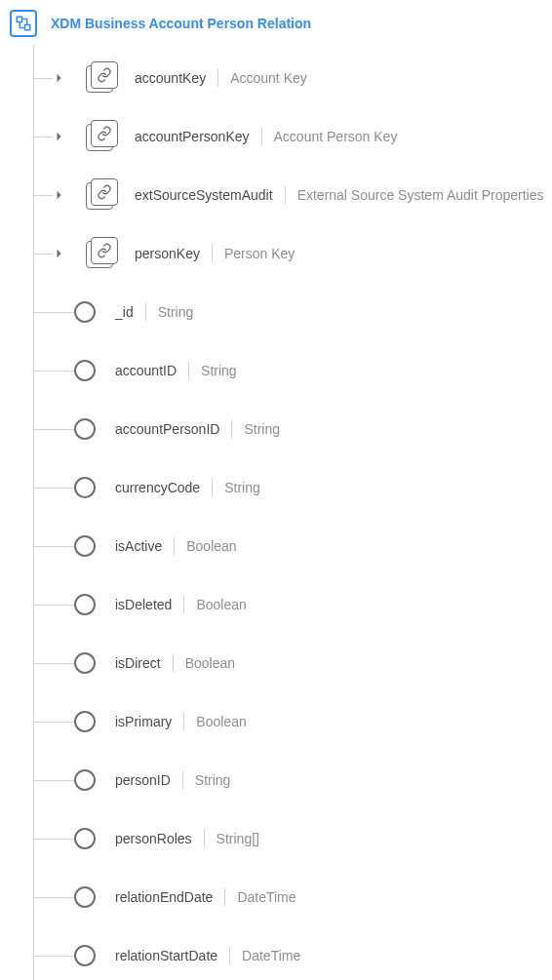 The height and width of the screenshot is (980, 552). What do you see at coordinates (125, 312) in the screenshot?
I see `field-name: _id` at bounding box center [125, 312].